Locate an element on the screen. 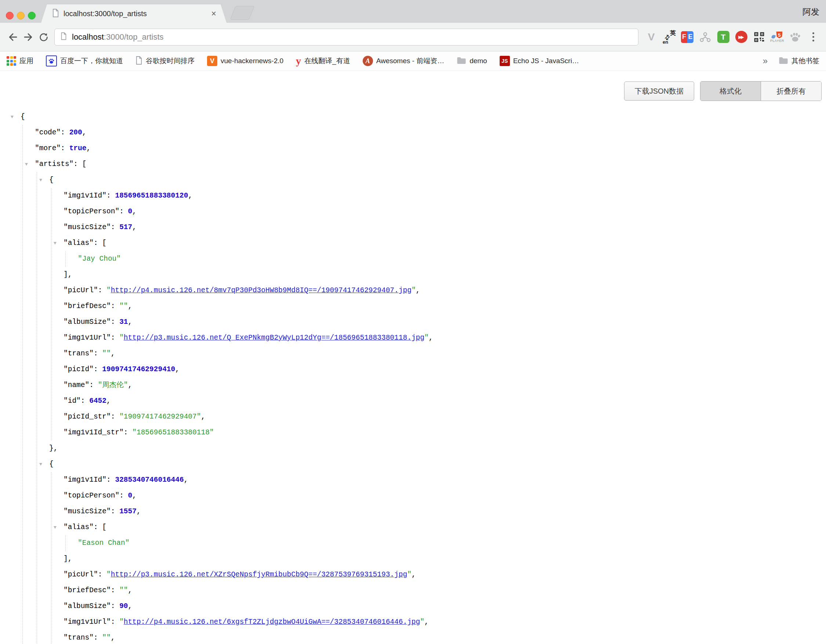 The image size is (826, 644). awesomes-icon: A is located at coordinates (368, 61).